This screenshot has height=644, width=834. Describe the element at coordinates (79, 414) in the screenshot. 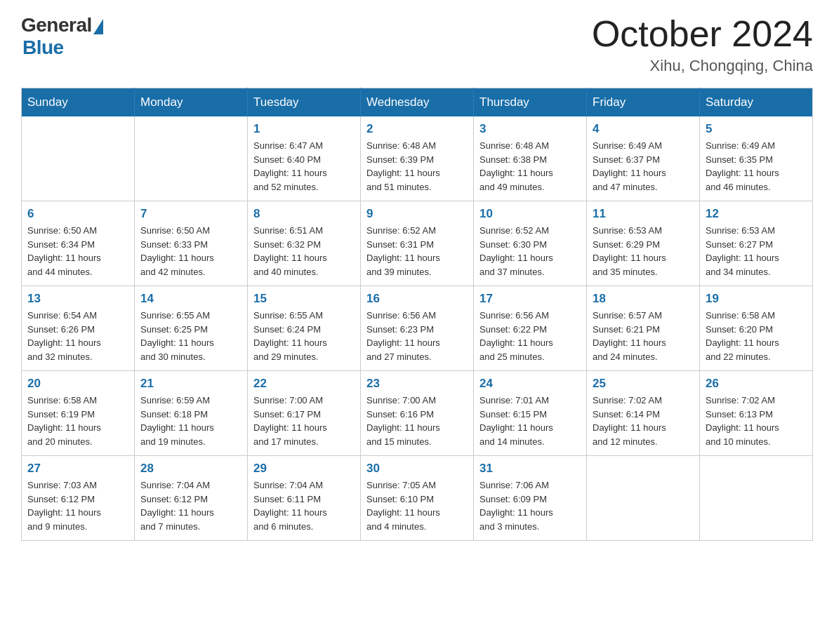

I see `calendar-cell: 20Sunrise: 6:58 AMSunset: 6:19 PMDayligh…` at that location.